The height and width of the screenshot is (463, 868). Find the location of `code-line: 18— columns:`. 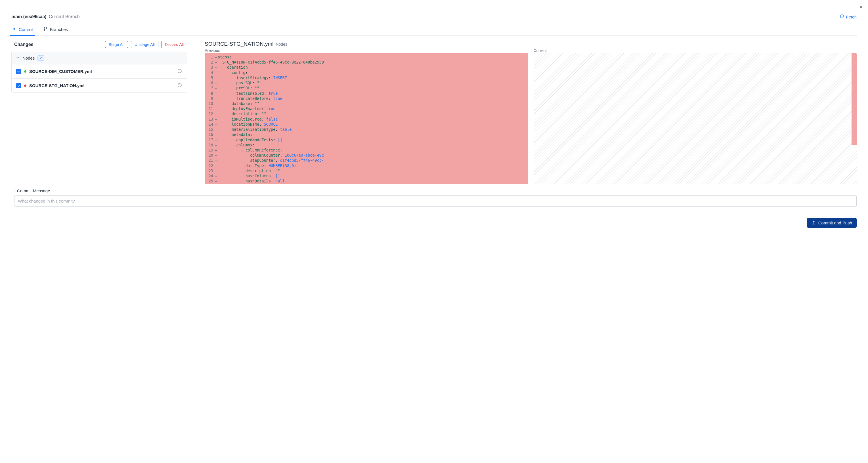

code-line: 18— columns: is located at coordinates (366, 145).